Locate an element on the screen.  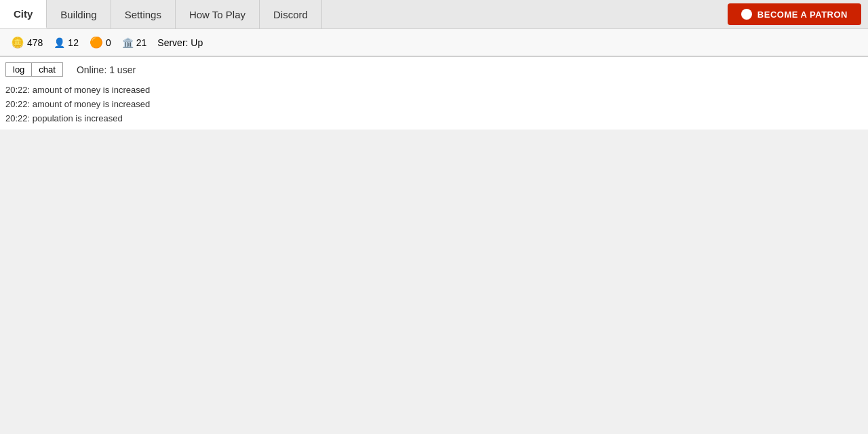
orange-display: 🟠 0 is located at coordinates (100, 42).